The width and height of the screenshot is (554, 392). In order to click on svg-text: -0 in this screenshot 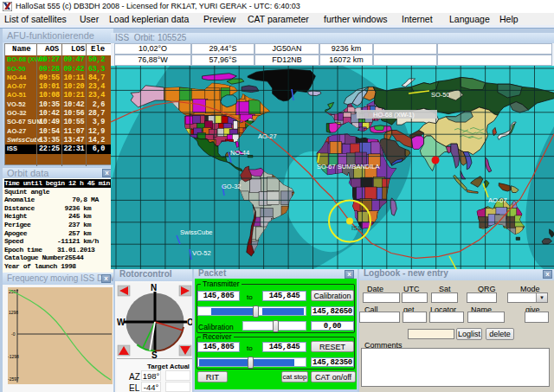, I will do `click(14, 334)`.